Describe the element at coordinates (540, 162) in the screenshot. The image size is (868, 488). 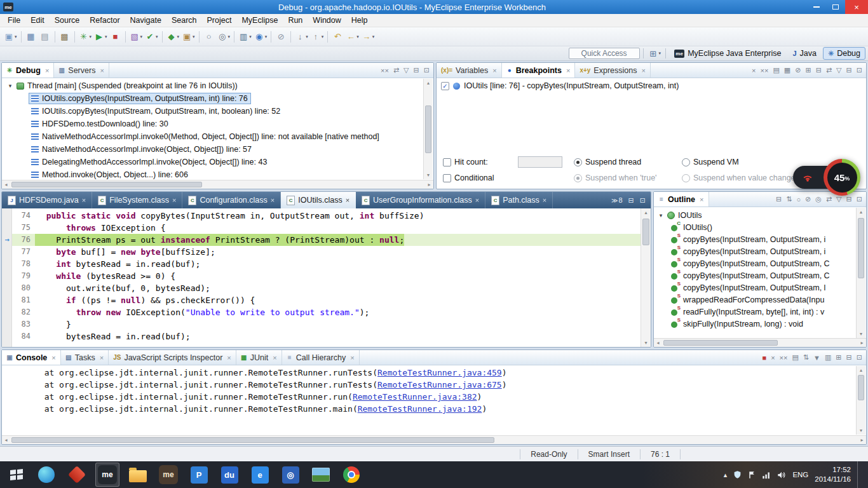
I see `hit-count-input` at that location.